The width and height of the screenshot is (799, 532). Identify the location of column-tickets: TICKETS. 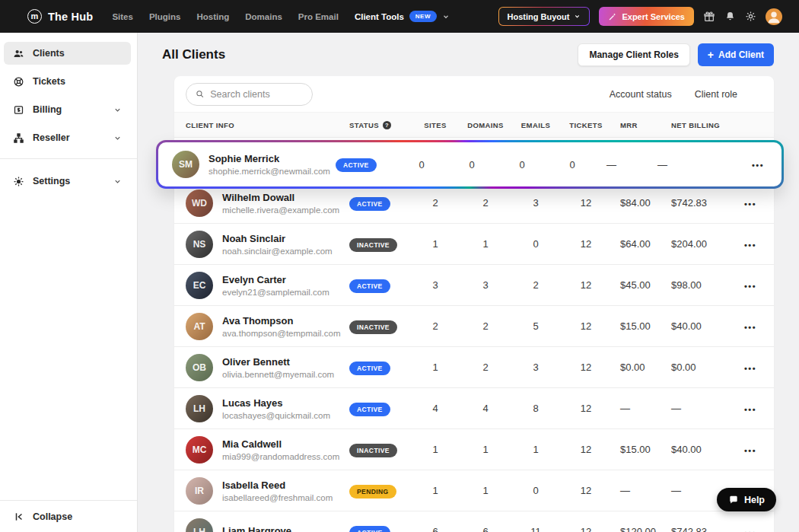
(586, 125).